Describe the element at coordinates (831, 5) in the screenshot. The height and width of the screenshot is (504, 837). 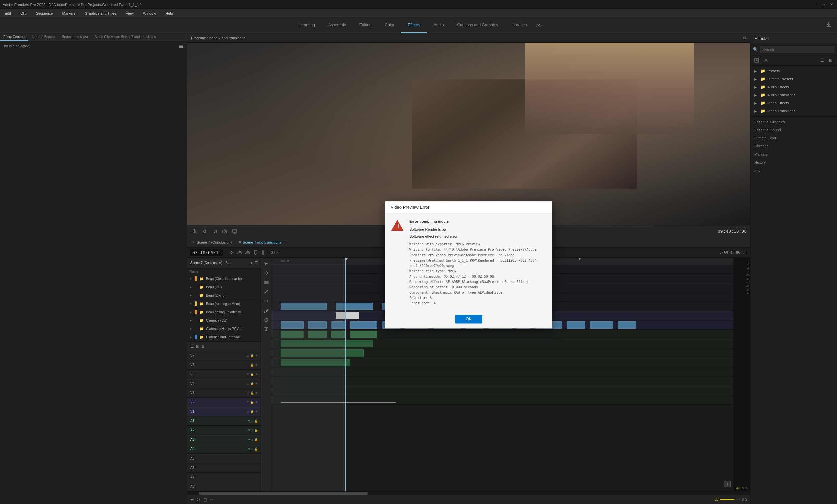
I see `close-button: ✕` at that location.